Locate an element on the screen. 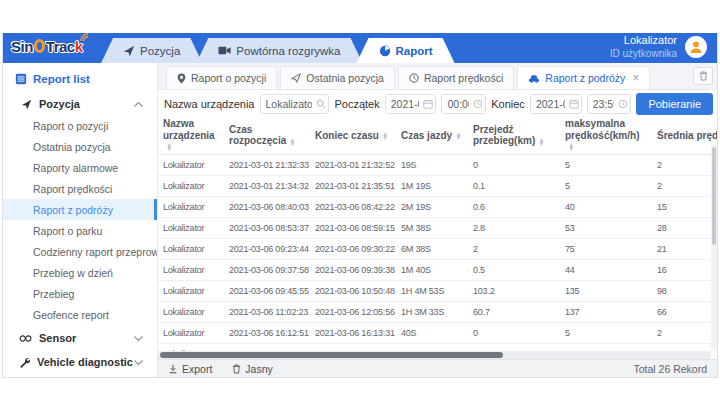  cell-duration: 1H 4M 53S is located at coordinates (432, 290).